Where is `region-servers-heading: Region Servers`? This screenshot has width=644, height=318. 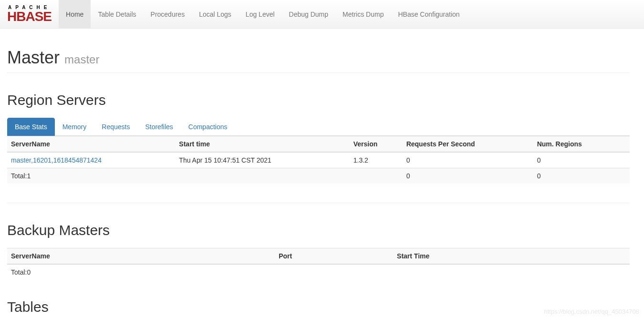 region-servers-heading: Region Servers is located at coordinates (319, 100).